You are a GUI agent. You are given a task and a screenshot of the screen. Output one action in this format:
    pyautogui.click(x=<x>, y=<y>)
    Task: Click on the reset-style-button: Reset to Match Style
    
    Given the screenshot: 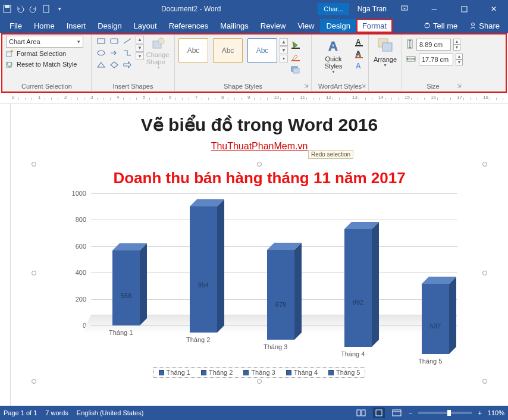 What is the action you would take?
    pyautogui.click(x=46, y=64)
    